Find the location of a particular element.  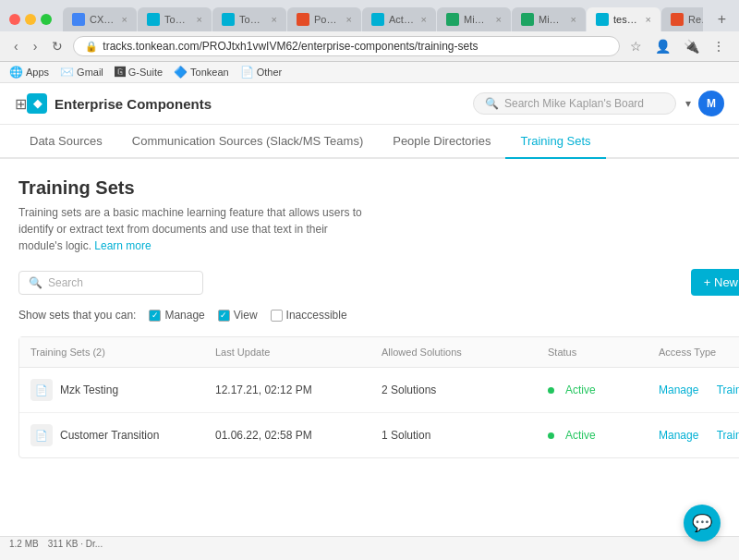

browser-tab-tonkean1: Tonkean × is located at coordinates (175, 19).